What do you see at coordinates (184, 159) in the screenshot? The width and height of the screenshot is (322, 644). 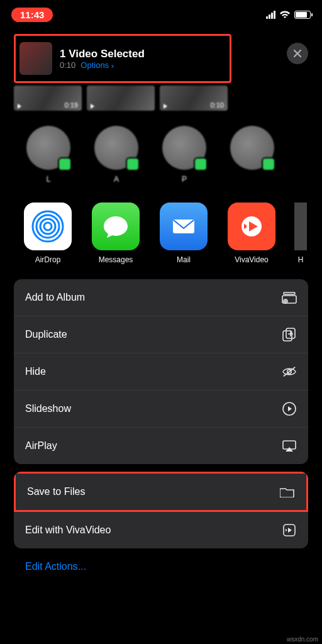 I see `contact: P` at bounding box center [184, 159].